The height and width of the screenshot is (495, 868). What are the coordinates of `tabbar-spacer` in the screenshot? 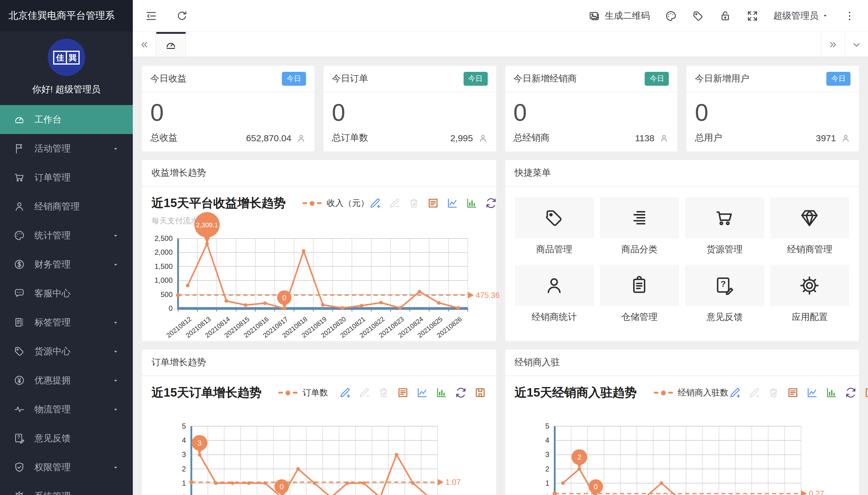 It's located at (503, 44).